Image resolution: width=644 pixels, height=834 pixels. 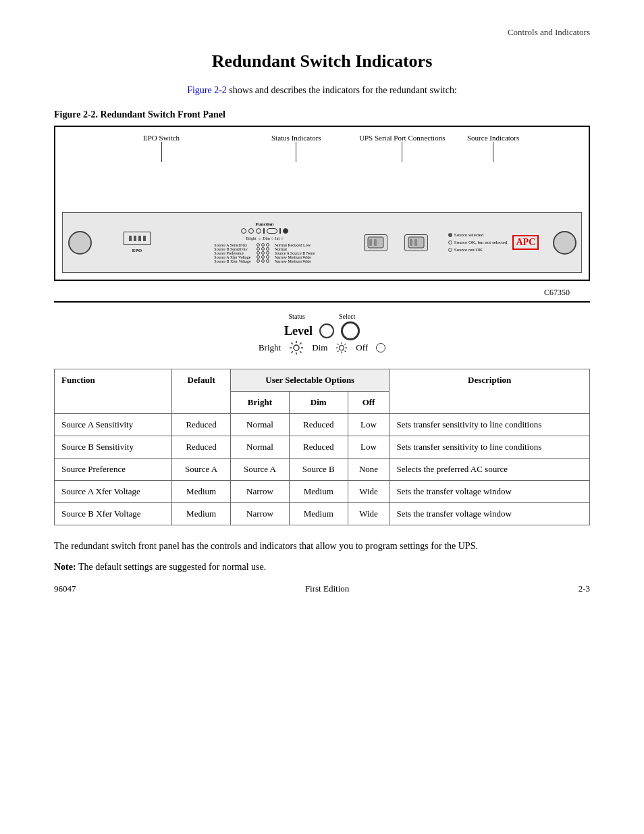 What do you see at coordinates (323, 492) in the screenshot?
I see `table-row: Source A Xfer VoltageMediumNarrowMediumW…` at bounding box center [323, 492].